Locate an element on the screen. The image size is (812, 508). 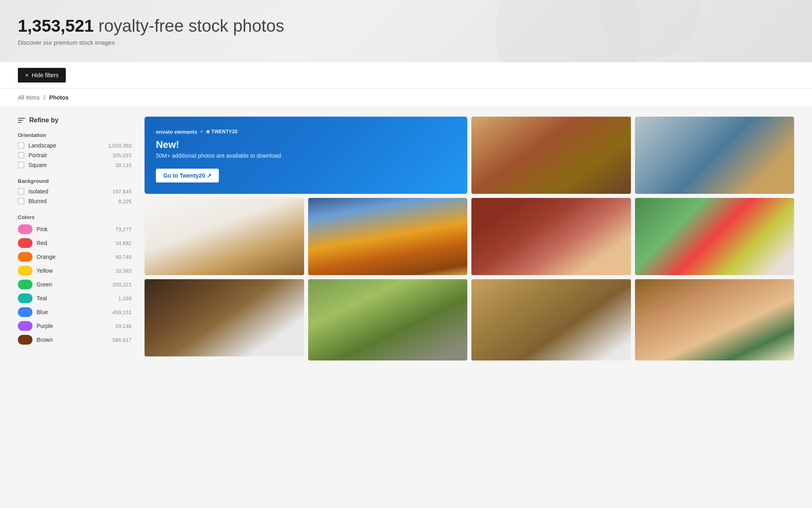
blue-count: 459,151 is located at coordinates (122, 312).